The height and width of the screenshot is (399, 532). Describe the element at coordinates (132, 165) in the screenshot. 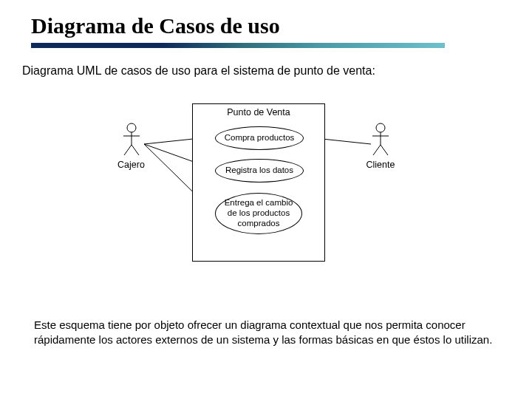

I see `actor-label: Cajero` at that location.